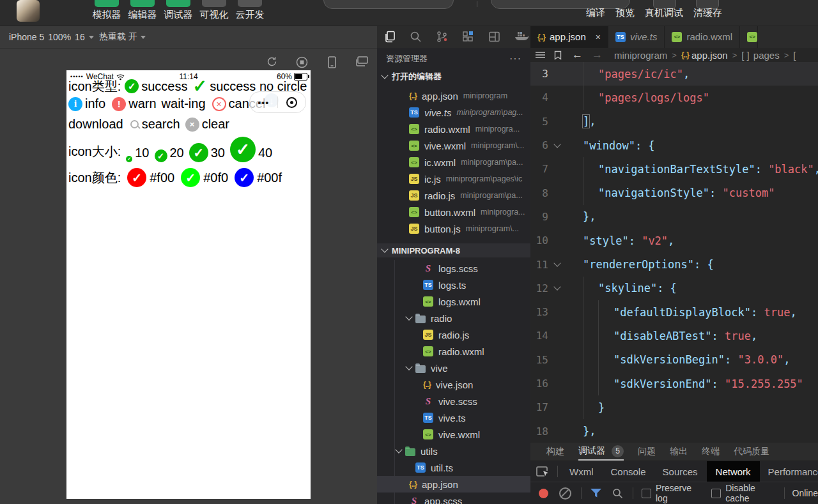 This screenshot has height=504, width=818. What do you see at coordinates (178, 10) in the screenshot?
I see `panel-toggle-调试器: 调试器` at bounding box center [178, 10].